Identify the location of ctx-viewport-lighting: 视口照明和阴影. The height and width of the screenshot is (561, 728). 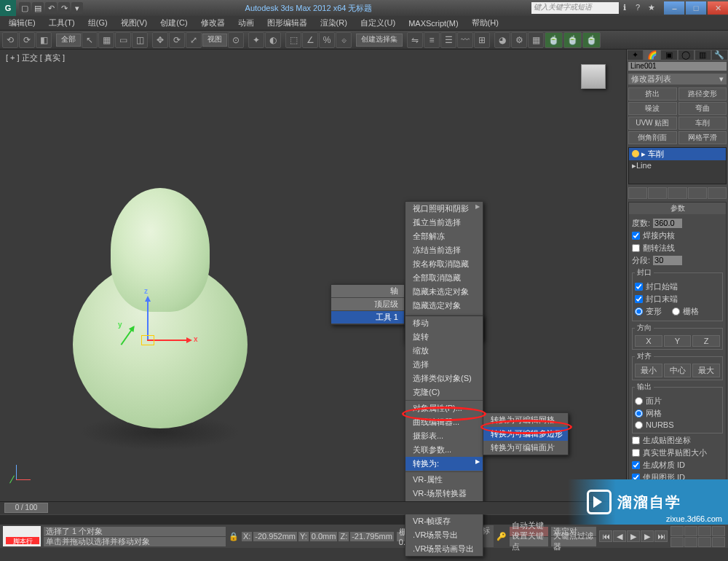
(444, 208).